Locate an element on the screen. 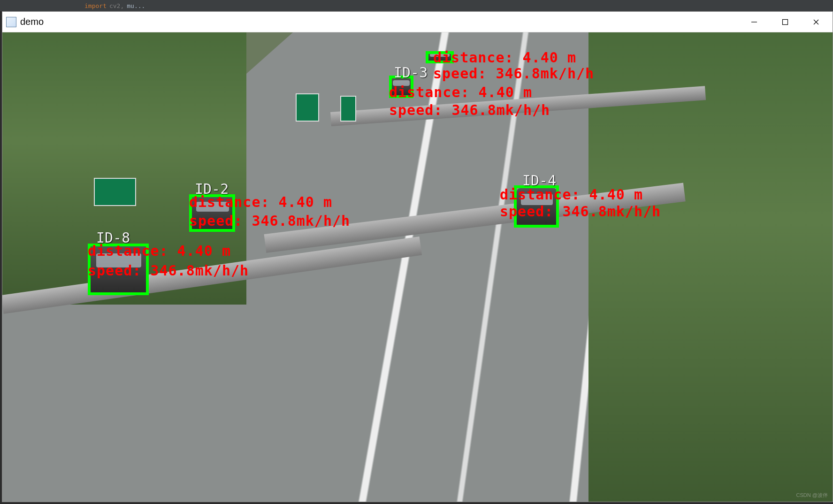 Image resolution: width=833 pixels, height=504 pixels. ide-text-2: mu... is located at coordinates (136, 6).